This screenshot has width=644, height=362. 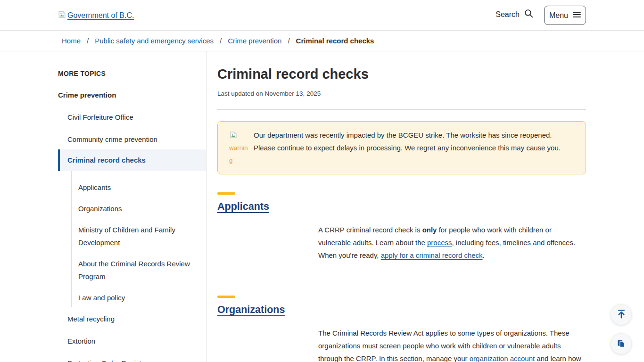 What do you see at coordinates (439, 242) in the screenshot?
I see `inline-link: process` at bounding box center [439, 242].